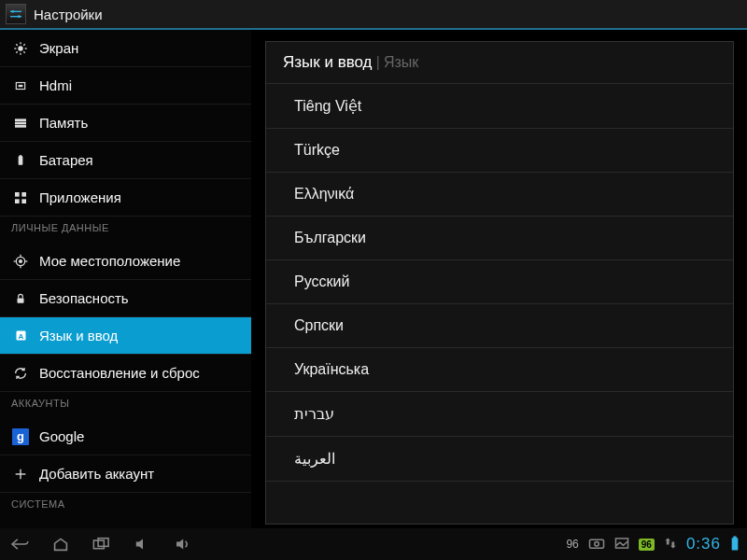 The image size is (747, 560). What do you see at coordinates (125, 123) in the screenshot?
I see `sidebar-item-storage: Память` at bounding box center [125, 123].